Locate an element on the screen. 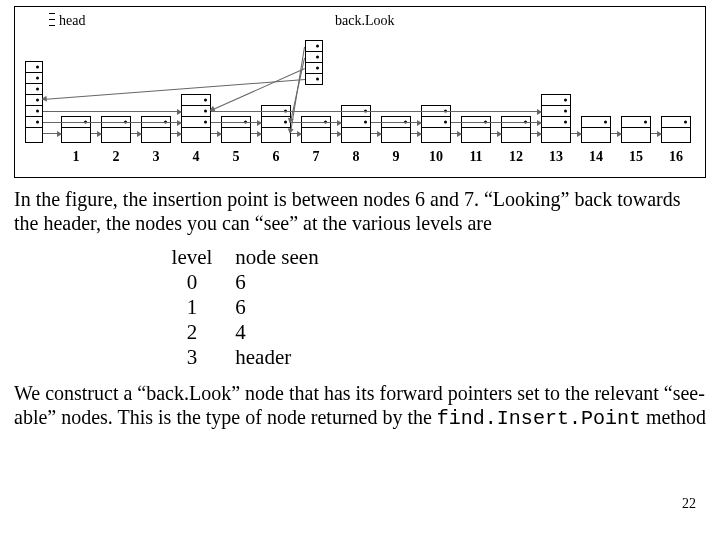 The height and width of the screenshot is (540, 720). node-number: 6 is located at coordinates (276, 157).